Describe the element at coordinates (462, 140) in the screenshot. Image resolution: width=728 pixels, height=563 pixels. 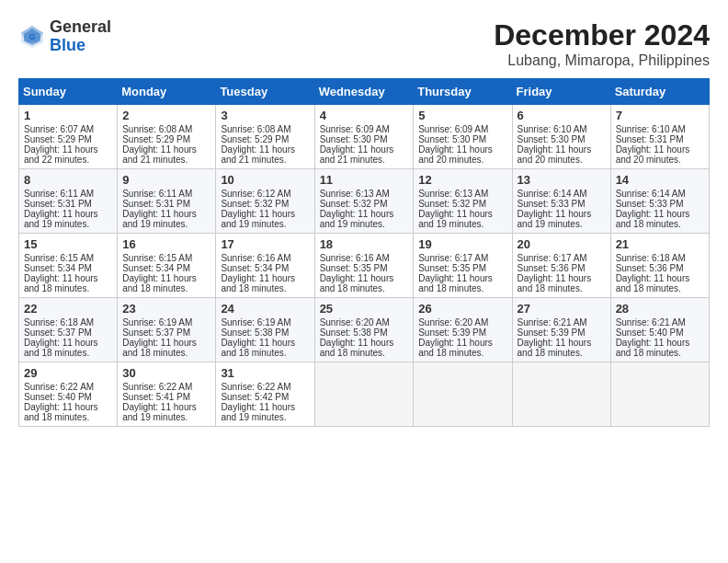
I see `sunset-text: Sunset: 5:30 PM` at that location.